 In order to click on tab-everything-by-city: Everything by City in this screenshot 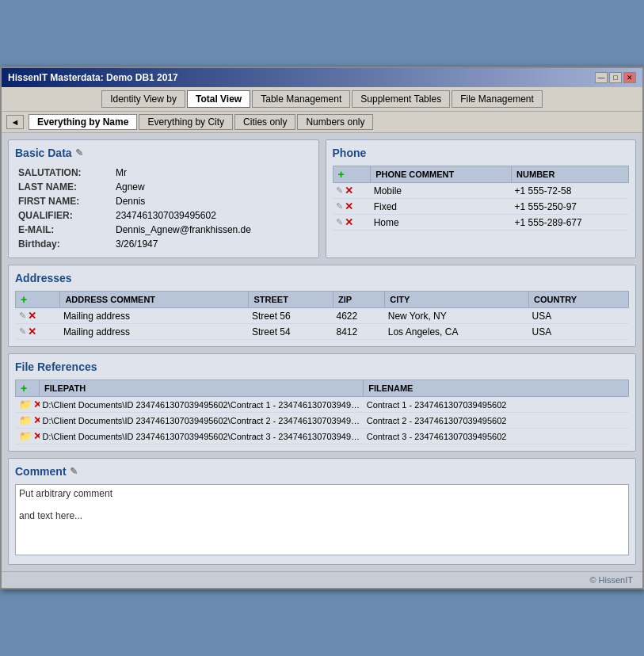, I will do `click(185, 122)`.